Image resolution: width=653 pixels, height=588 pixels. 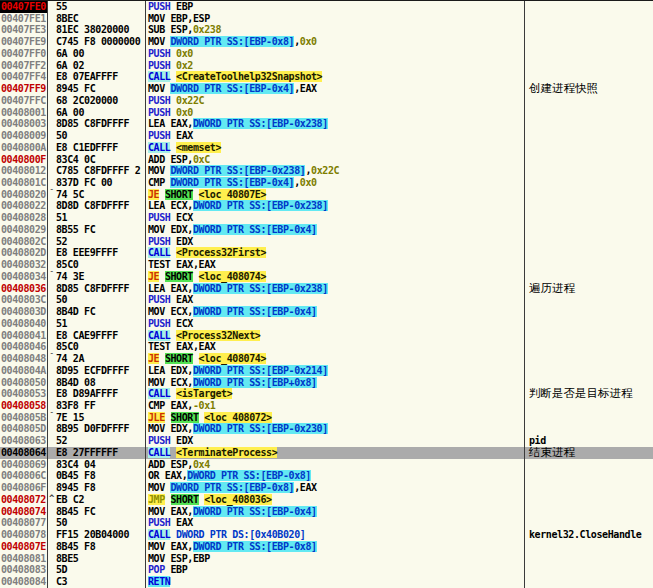 I want to click on hex-bytes: 837D FC 00, so click(x=84, y=182).